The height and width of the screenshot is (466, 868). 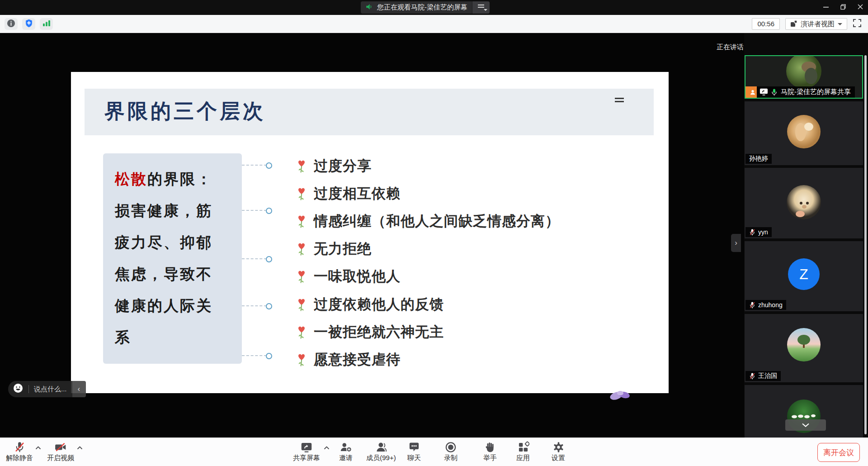 I want to click on restore-button, so click(x=843, y=8).